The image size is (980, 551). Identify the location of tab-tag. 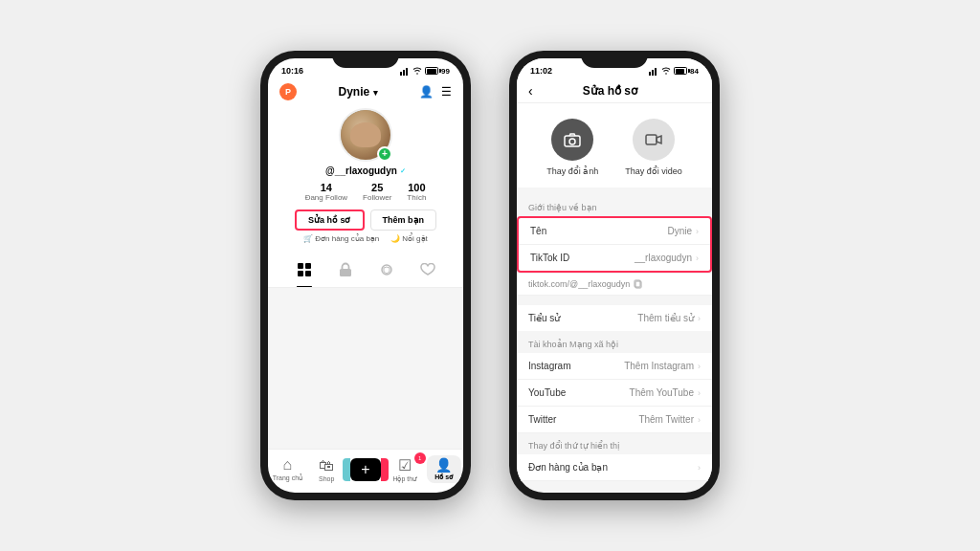
(387, 270).